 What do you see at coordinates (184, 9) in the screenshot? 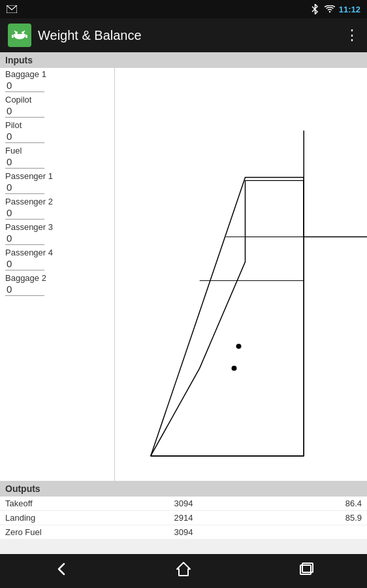
I see `status-bar: 11:12` at bounding box center [184, 9].